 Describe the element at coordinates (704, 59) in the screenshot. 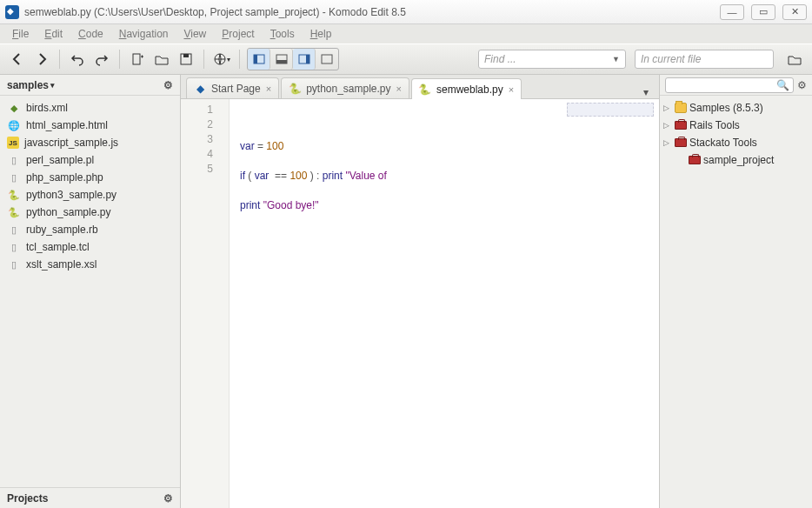

I see `find-scope-input: In current file` at that location.